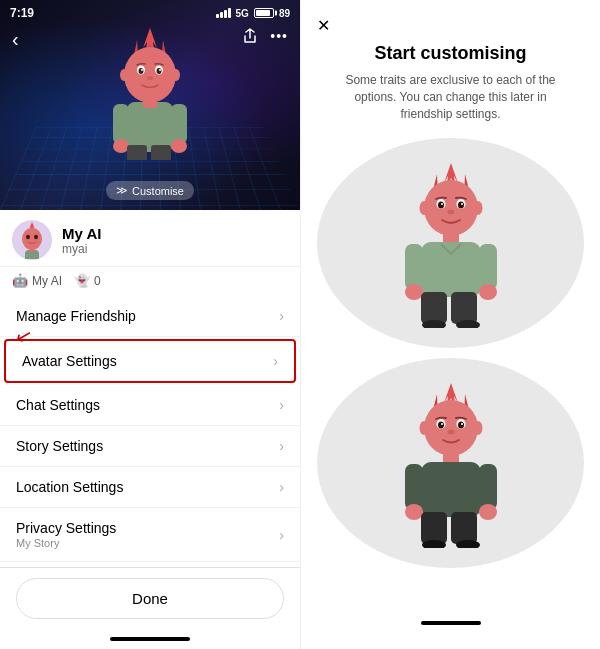 The image size is (600, 649). Describe the element at coordinates (175, 249) in the screenshot. I see `profile-username: myai` at that location.